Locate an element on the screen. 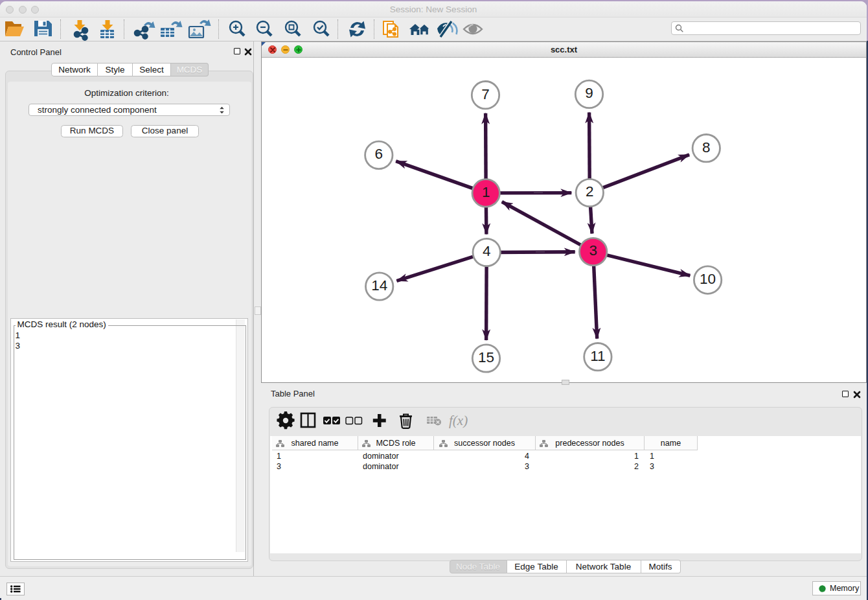 The width and height of the screenshot is (868, 600). svg-text: 1 is located at coordinates (486, 192).